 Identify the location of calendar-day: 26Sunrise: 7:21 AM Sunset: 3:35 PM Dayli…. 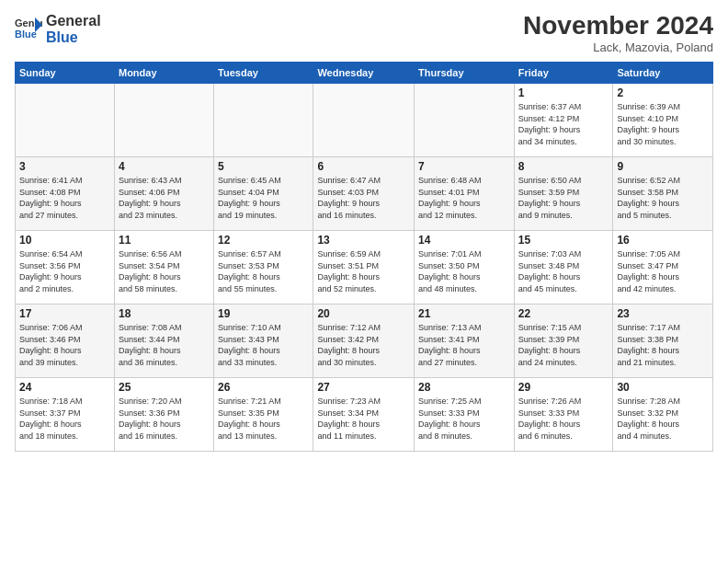
(264, 415).